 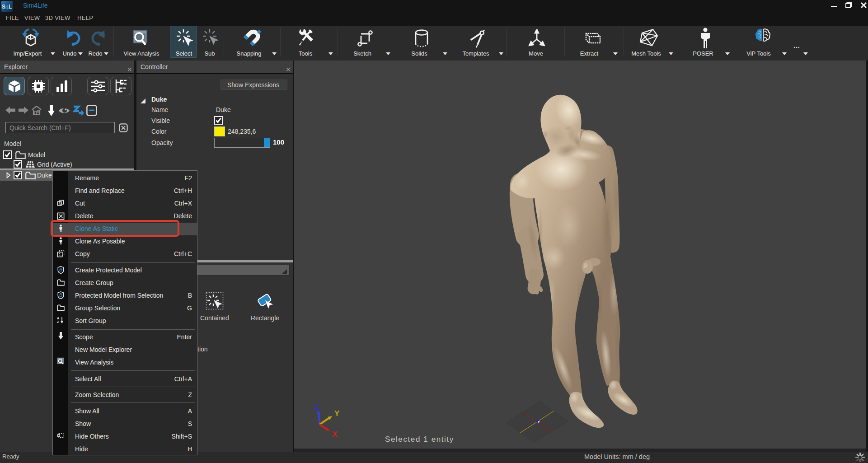 What do you see at coordinates (419, 439) in the screenshot?
I see `svg-text: Selected 1 entity` at bounding box center [419, 439].